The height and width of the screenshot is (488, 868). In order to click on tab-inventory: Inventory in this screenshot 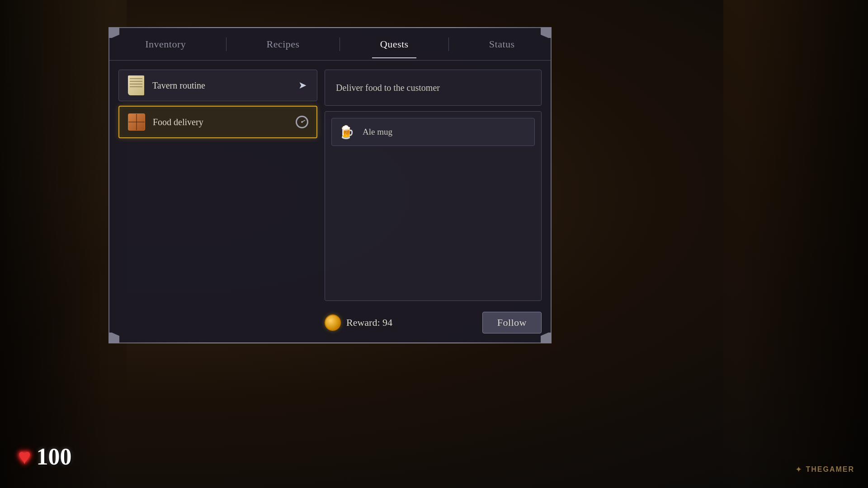, I will do `click(165, 44)`.